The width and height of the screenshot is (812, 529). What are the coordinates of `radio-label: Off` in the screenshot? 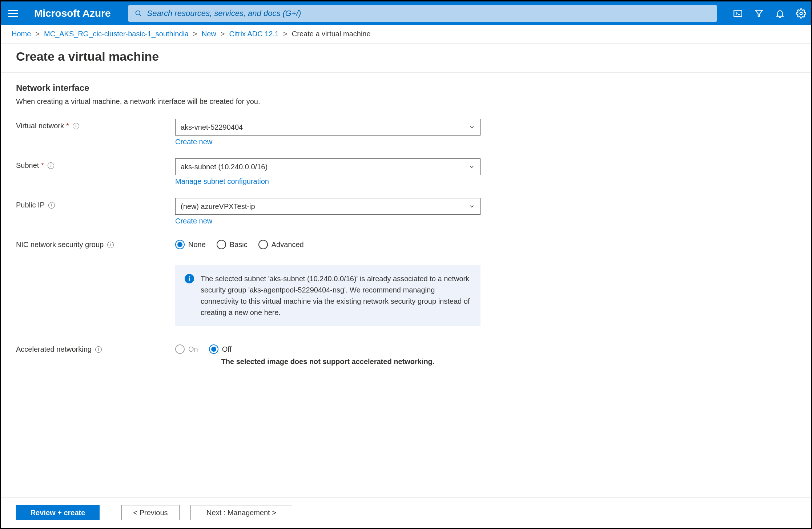 It's located at (227, 350).